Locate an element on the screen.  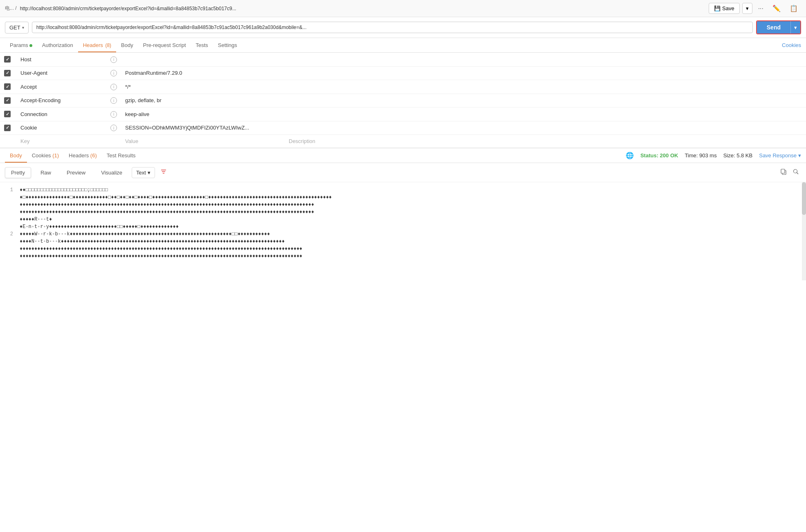
format-tab-pretty: Pretty is located at coordinates (18, 172).